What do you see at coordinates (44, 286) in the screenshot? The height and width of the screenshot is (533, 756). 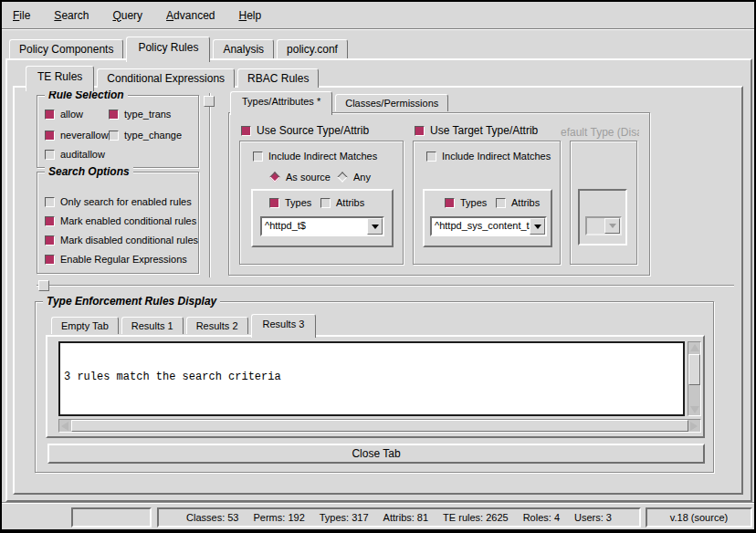 I see `horizontal-sash-handle` at bounding box center [44, 286].